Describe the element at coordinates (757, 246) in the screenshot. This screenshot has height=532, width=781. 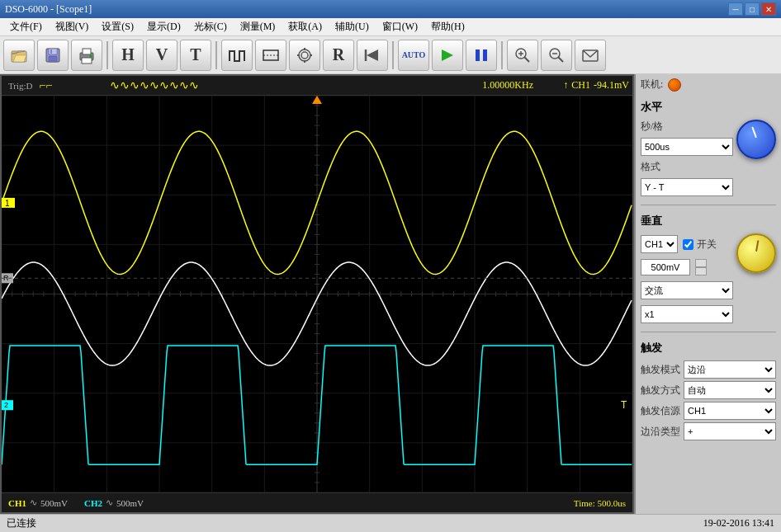
I see `knob-line-v` at that location.